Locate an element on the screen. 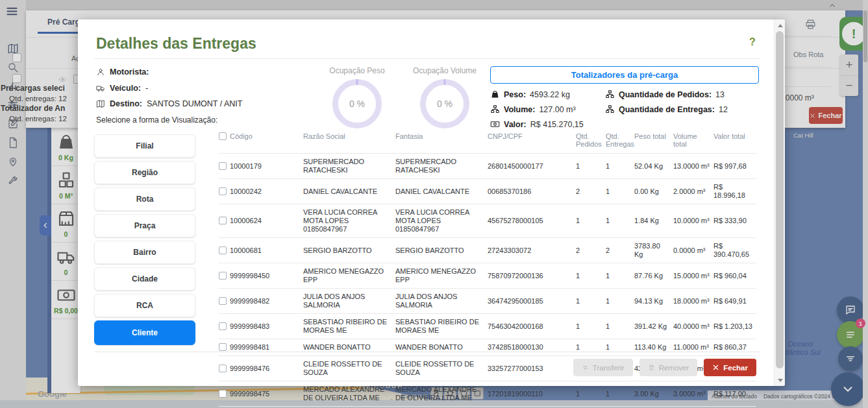 This screenshot has width=868, height=408. column-header: CNPJ/CPF is located at coordinates (532, 141).